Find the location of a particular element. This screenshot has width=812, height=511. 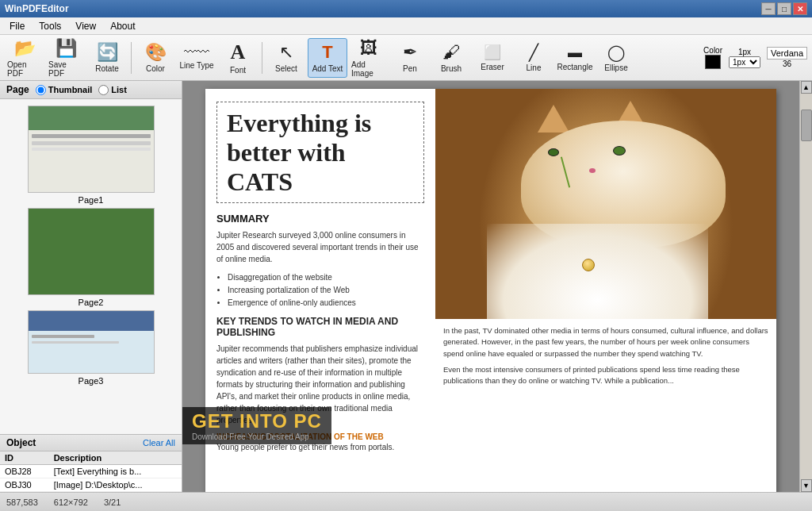

select-button: ↖ Select is located at coordinates (286, 58).